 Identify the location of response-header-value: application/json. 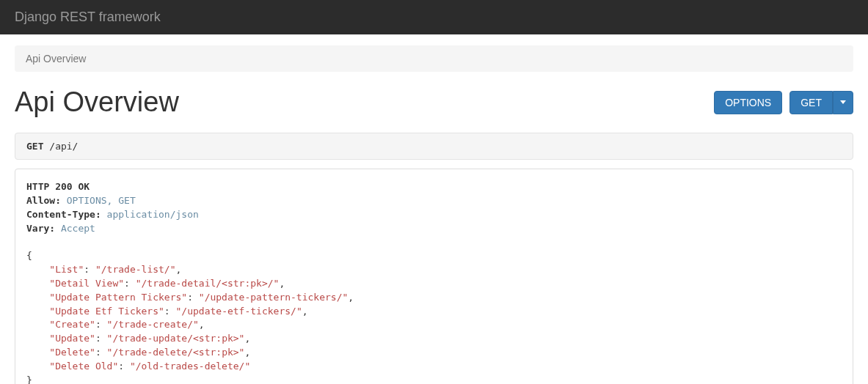
(153, 214).